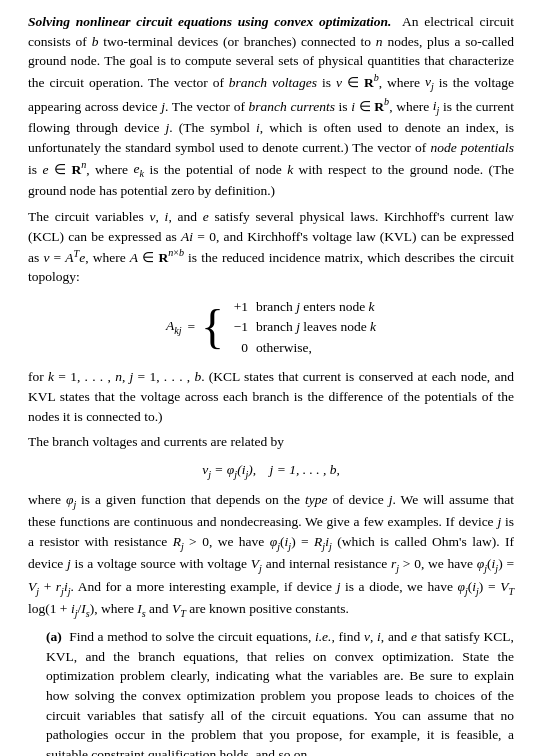 The height and width of the screenshot is (756, 542). Describe the element at coordinates (191, 327) in the screenshot. I see `equals-sign: =` at that location.